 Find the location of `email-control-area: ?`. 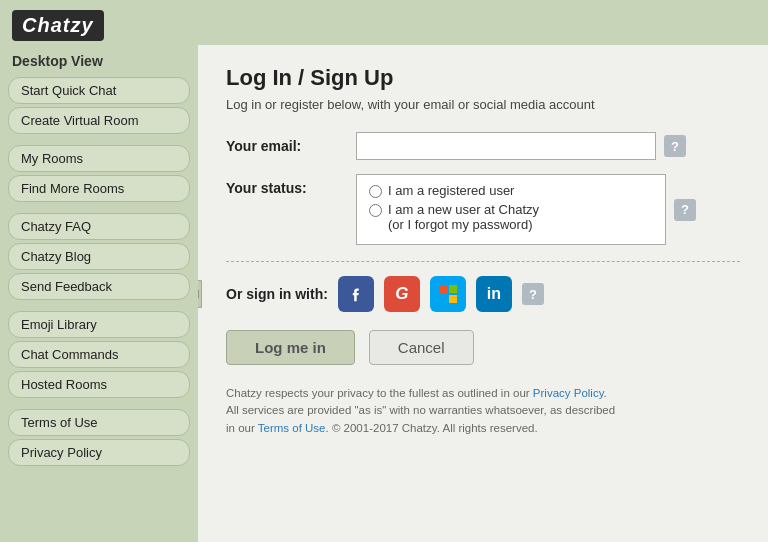

email-control-area: ? is located at coordinates (548, 146).